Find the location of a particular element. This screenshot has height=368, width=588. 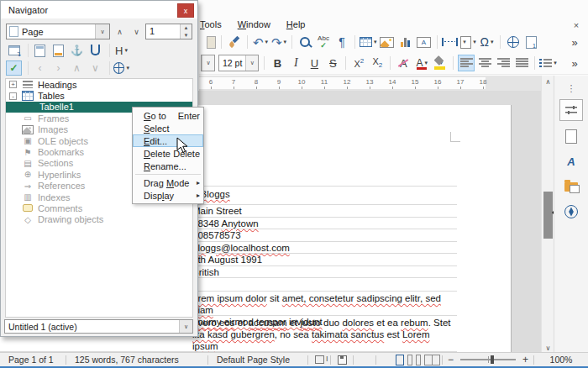

font-color-button: A▾ is located at coordinates (422, 63).